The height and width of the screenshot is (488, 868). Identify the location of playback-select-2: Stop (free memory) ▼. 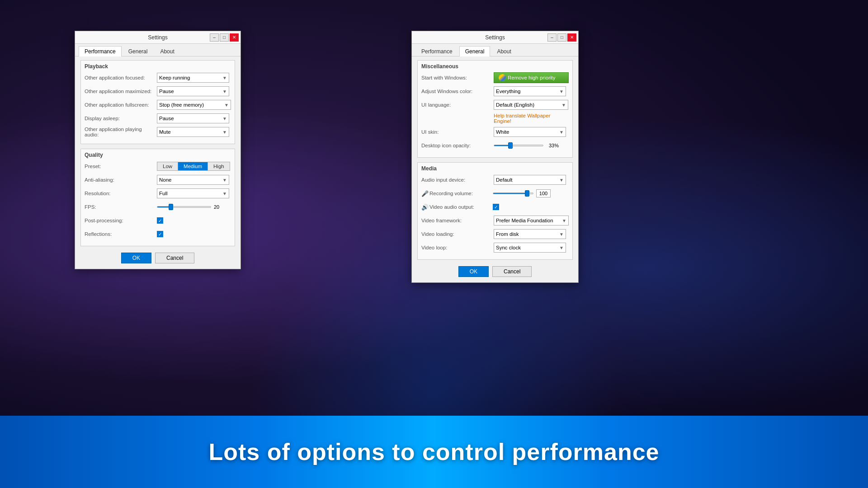
(194, 105).